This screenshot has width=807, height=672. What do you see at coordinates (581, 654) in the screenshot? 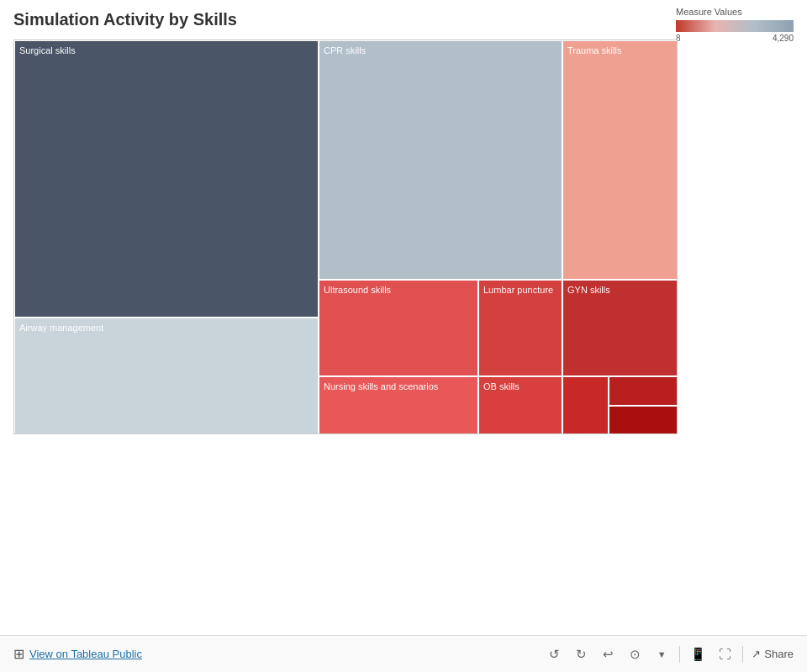
I see `redo-button: ↻` at bounding box center [581, 654].